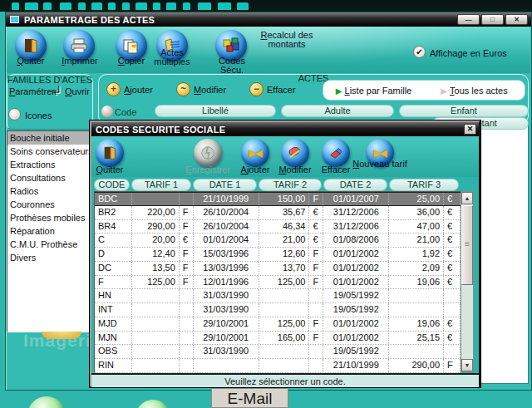  I want to click on codes-secu-label: Codes Sécu., so click(232, 66).